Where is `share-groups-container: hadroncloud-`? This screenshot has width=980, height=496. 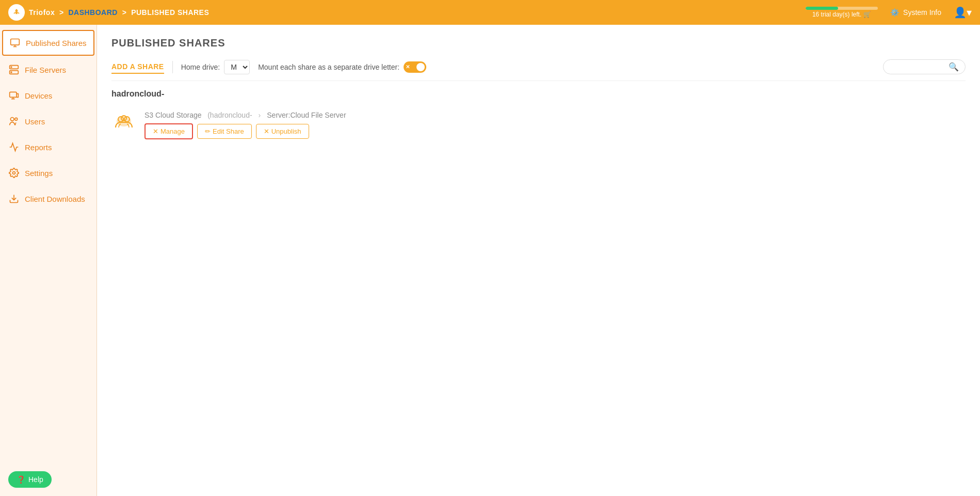
share-groups-container: hadroncloud- is located at coordinates (539, 118).